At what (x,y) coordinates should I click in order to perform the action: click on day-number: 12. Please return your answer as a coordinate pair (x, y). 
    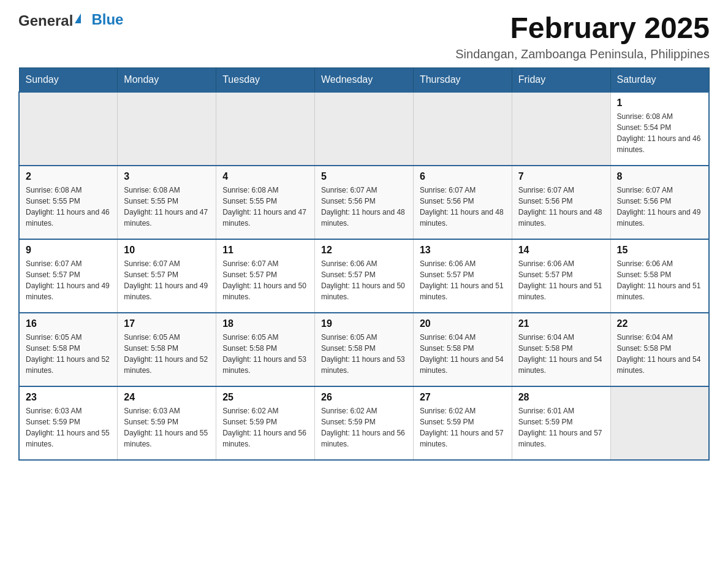
    Looking at the image, I should click on (364, 250).